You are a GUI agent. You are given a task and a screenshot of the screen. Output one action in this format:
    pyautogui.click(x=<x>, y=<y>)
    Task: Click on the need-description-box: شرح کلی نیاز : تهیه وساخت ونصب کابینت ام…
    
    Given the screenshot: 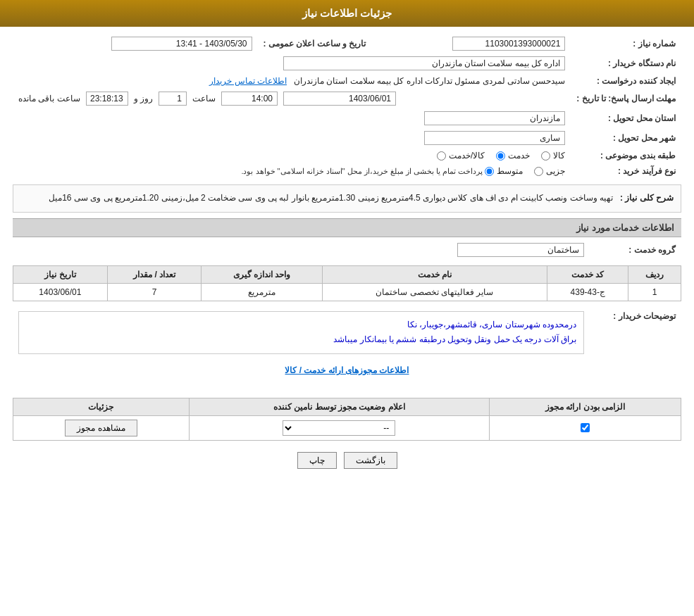 What is the action you would take?
    pyautogui.click(x=347, y=199)
    